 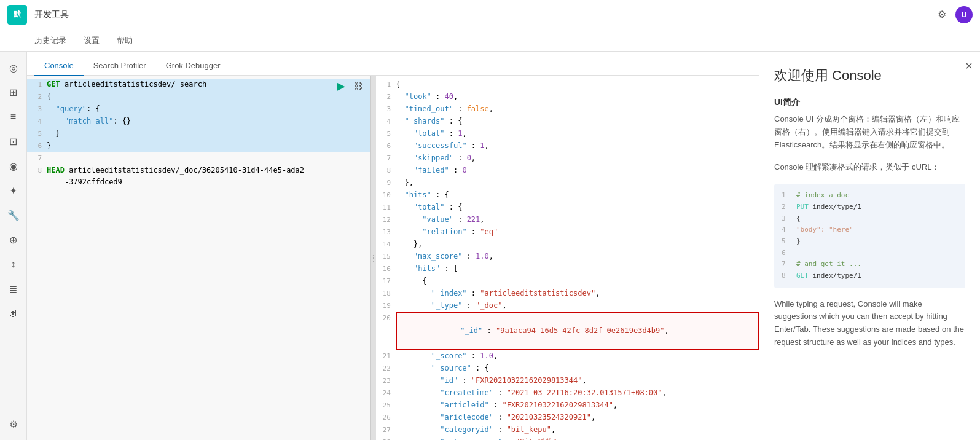 I want to click on response-line-2: 2 "took" : 40,, so click(x=568, y=97).